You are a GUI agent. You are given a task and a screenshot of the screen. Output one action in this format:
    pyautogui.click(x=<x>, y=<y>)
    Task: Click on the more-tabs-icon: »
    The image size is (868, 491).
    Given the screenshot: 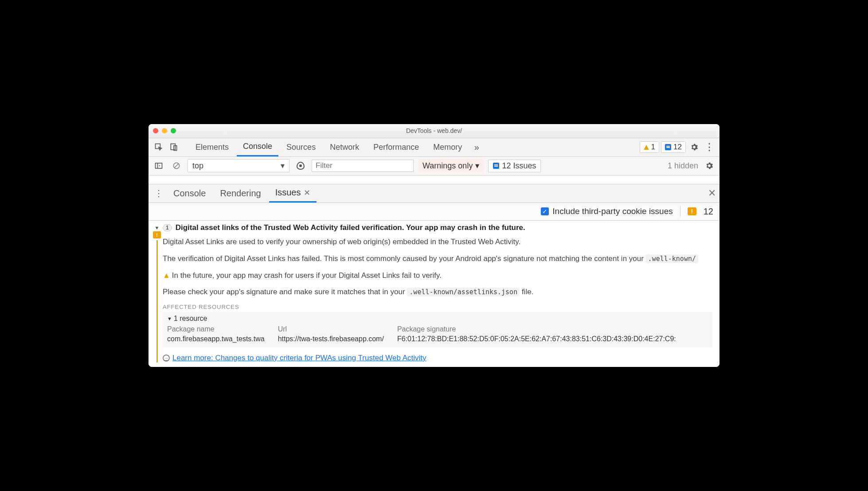 What is the action you would take?
    pyautogui.click(x=477, y=147)
    